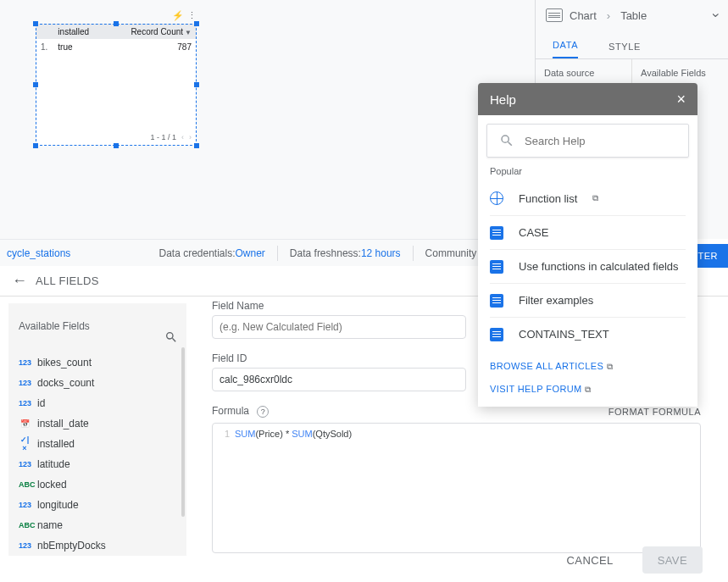 The image size is (728, 582). I want to click on datasource-bar: cycle_stations Data credentials: Owner D…, so click(268, 252).